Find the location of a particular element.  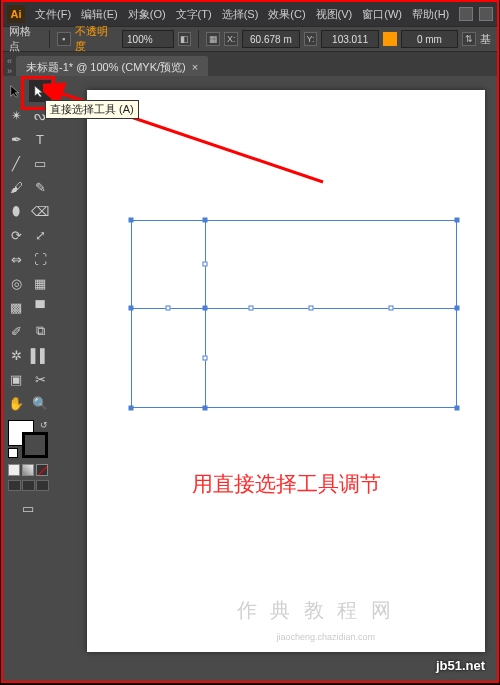

width-tool-icon: ⇔ is located at coordinates (16, 259).